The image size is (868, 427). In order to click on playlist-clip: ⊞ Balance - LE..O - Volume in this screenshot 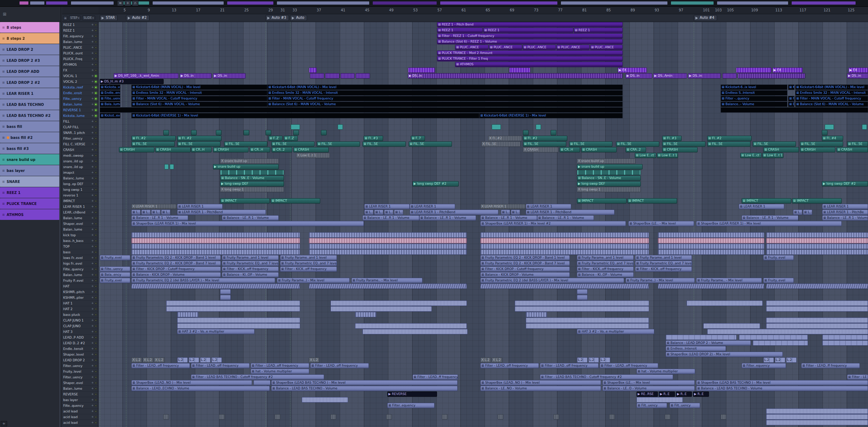, I will do `click(649, 389)`.